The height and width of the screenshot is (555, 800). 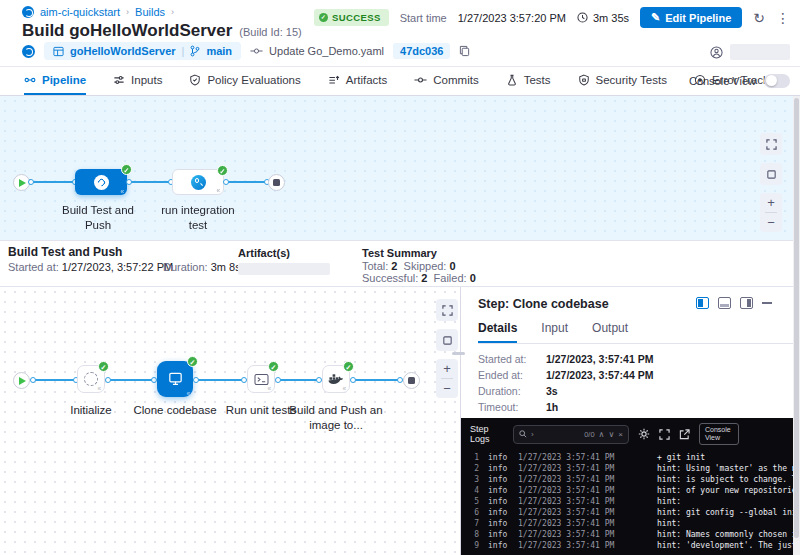 What do you see at coordinates (498, 332) in the screenshot?
I see `tab-details: Details` at bounding box center [498, 332].